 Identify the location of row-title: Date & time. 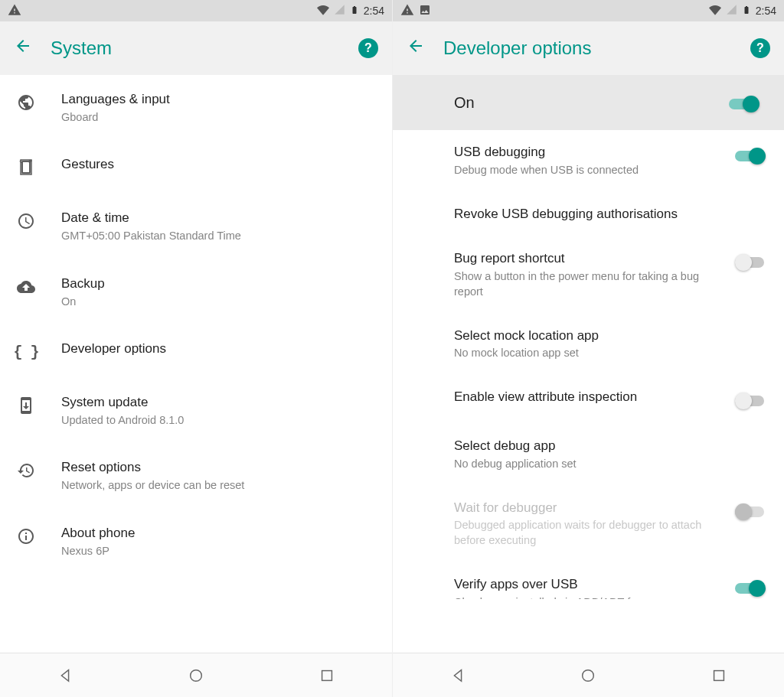
(219, 218).